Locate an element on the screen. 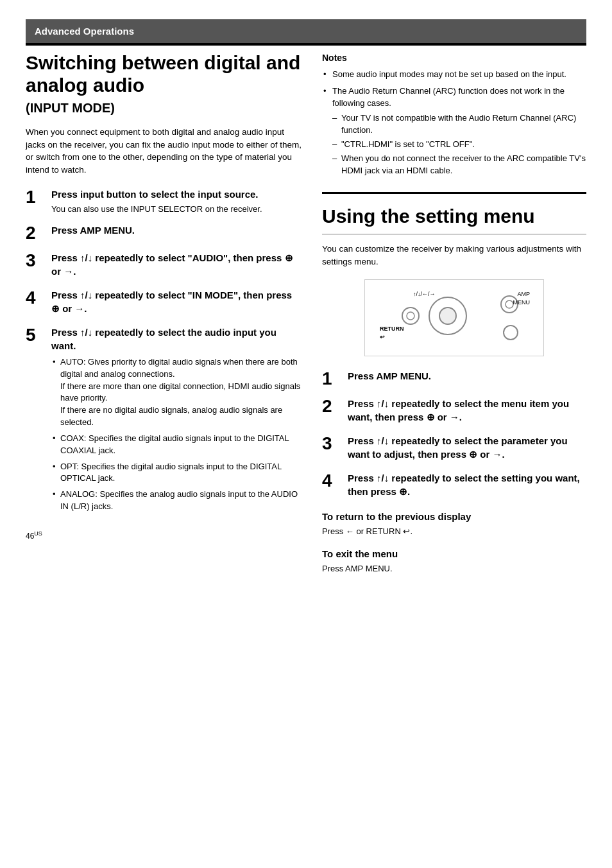  advanced-ops-badge: Advanced Operations is located at coordinates (306, 31).